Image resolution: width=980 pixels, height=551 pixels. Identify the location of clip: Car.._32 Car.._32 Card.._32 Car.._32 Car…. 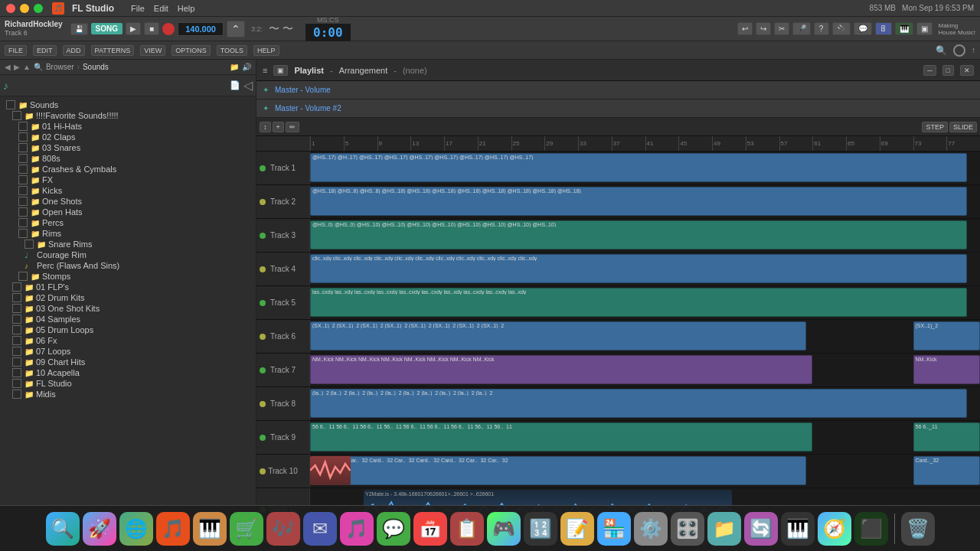
(565, 471).